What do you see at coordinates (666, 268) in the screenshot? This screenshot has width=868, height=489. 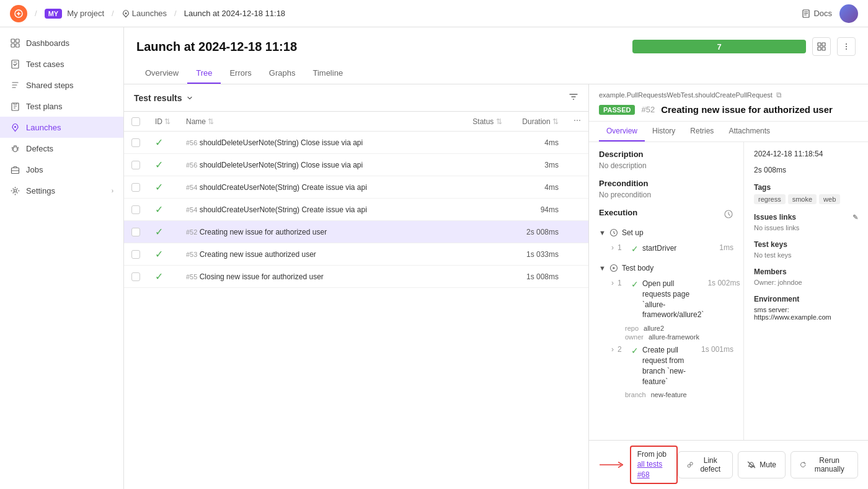 I see `test-body-collapse: ▼ Test body` at bounding box center [666, 268].